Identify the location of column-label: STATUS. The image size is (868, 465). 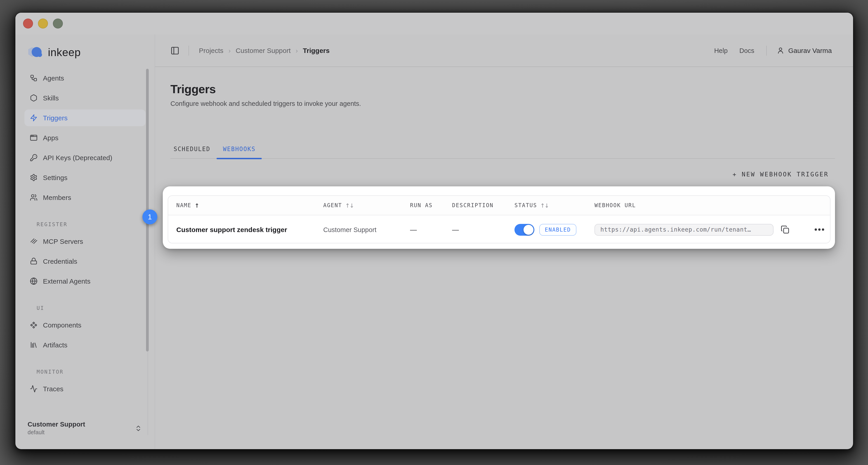
(526, 205).